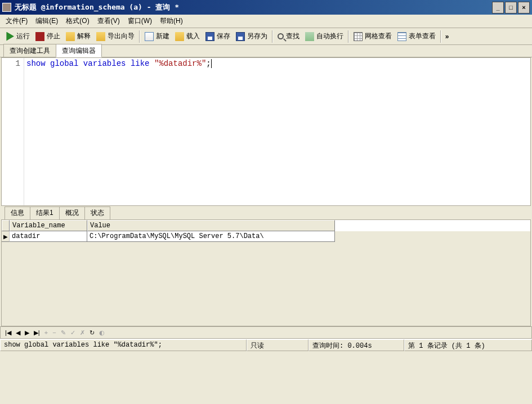  What do you see at coordinates (293, 36) in the screenshot?
I see `find-label: 查找` at bounding box center [293, 36].